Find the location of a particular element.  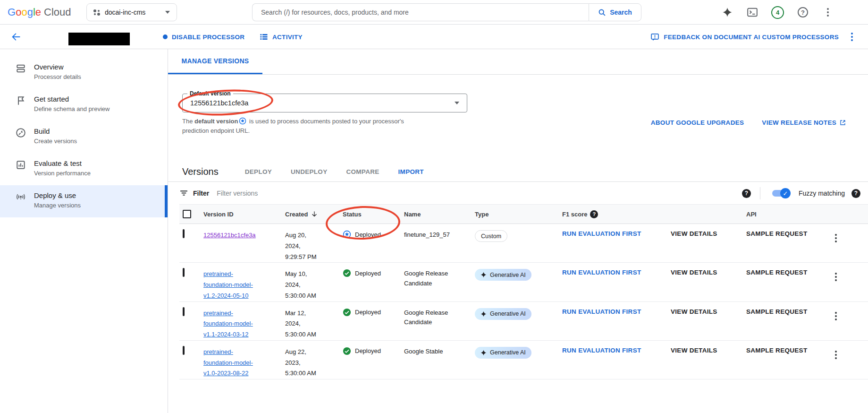

version-id-link: 12556121bc1cfe3a is located at coordinates (229, 235).